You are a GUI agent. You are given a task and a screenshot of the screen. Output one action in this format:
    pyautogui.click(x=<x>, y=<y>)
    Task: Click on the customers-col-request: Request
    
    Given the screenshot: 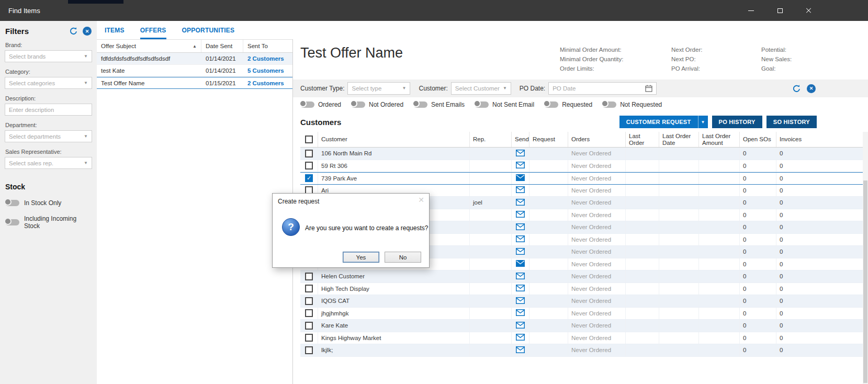 What is the action you would take?
    pyautogui.click(x=549, y=139)
    